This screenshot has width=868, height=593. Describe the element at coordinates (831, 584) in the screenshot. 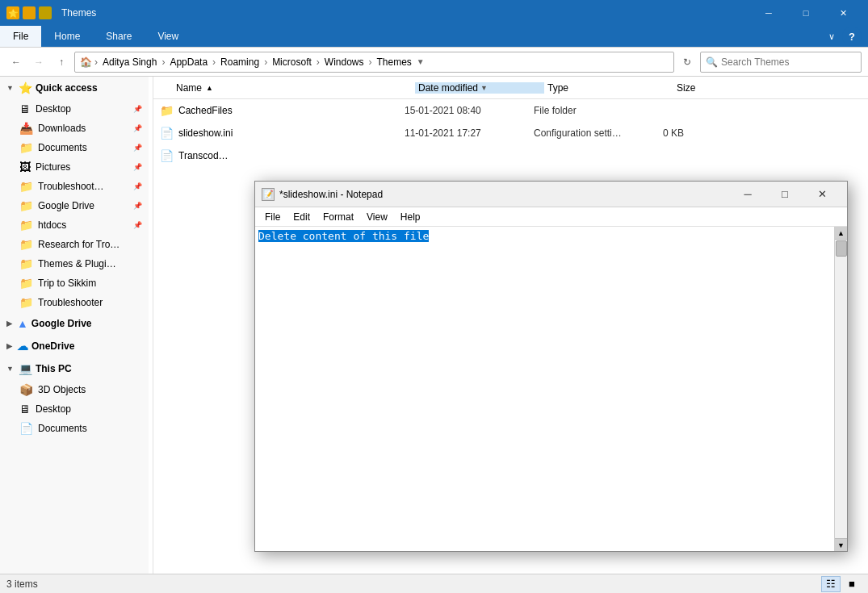

I see `details-view-button: ☷` at that location.